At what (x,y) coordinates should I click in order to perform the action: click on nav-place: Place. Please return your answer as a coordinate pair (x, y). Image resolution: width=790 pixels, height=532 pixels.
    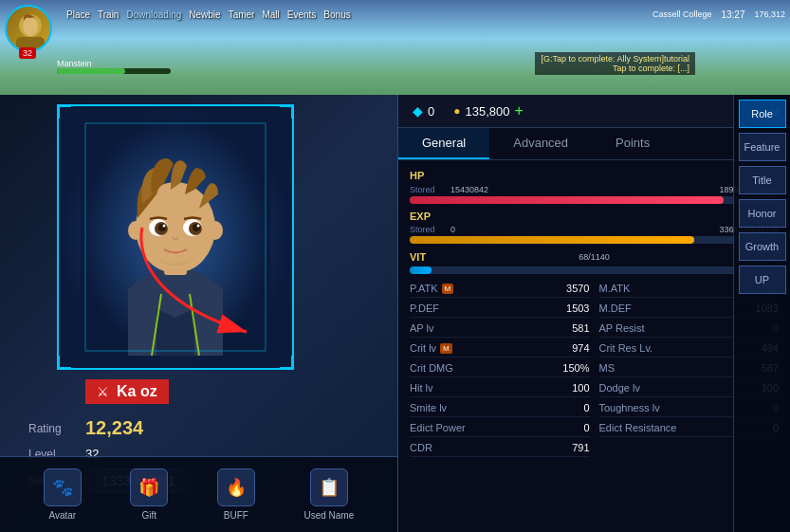
    Looking at the image, I should click on (78, 15).